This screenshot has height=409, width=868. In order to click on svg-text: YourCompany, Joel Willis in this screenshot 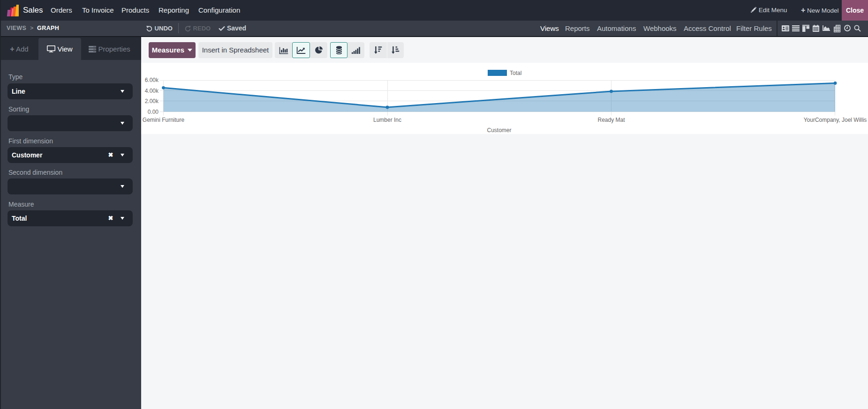, I will do `click(836, 120)`.